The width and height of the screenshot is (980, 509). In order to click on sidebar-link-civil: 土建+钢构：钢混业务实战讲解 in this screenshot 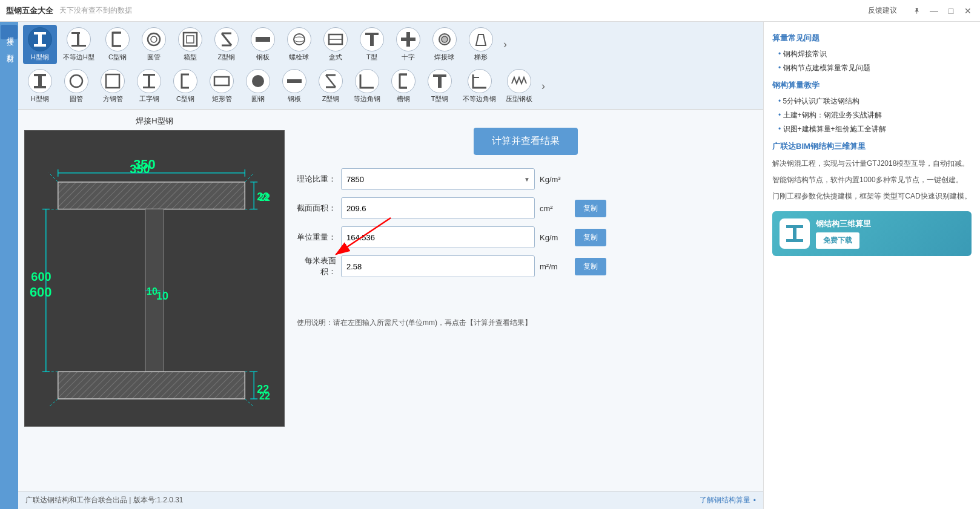, I will do `click(872, 115)`.